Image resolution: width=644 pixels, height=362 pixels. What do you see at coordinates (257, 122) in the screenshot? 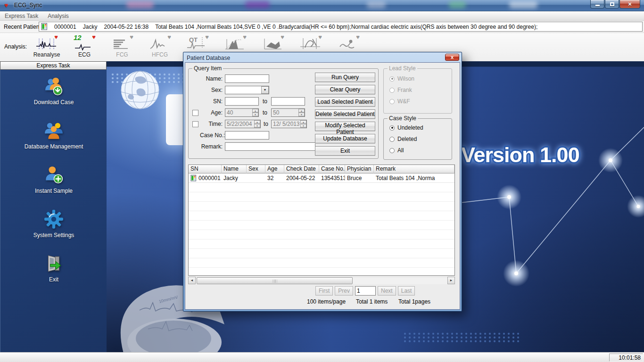
I see `time-from-up-button: ▲` at bounding box center [257, 122].